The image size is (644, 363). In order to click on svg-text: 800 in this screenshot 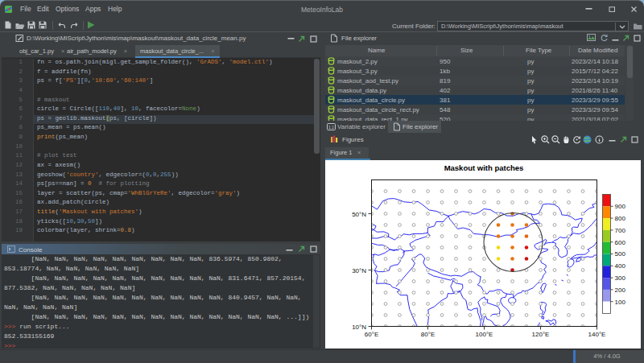, I will do `click(621, 217)`.